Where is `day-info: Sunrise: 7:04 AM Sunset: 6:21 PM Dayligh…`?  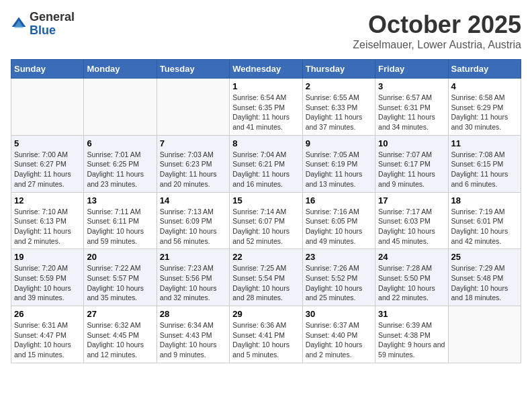 day-info: Sunrise: 7:04 AM Sunset: 6:21 PM Dayligh… is located at coordinates (266, 169).